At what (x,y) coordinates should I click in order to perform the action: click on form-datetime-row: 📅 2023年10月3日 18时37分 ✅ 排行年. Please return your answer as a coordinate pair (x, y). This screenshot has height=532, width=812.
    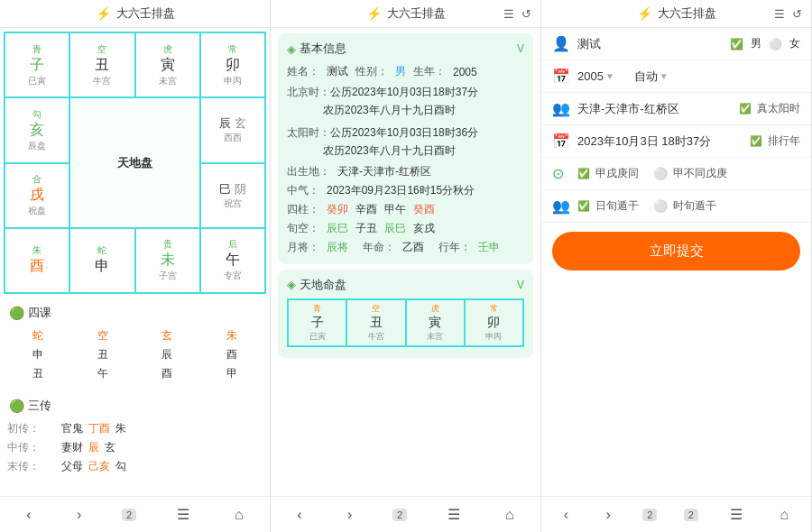
    Looking at the image, I should click on (677, 142).